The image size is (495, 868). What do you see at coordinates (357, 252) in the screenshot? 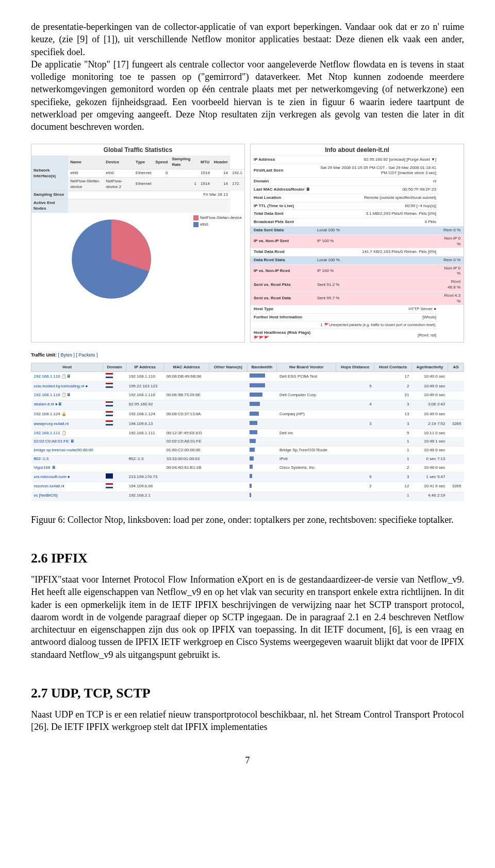
I see `info-row: Total Data Rcvd141.7 KB/2,183 Pkts/0 Ret…` at bounding box center [357, 252].